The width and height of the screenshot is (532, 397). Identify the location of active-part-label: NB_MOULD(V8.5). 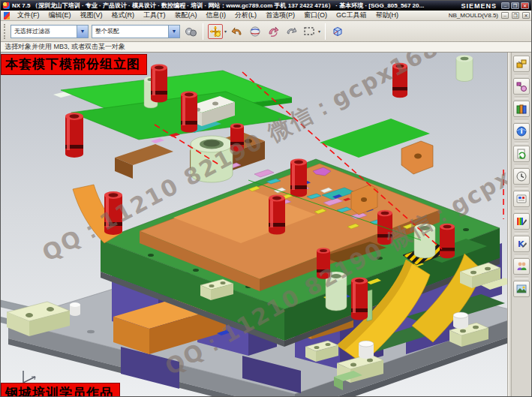
(473, 15).